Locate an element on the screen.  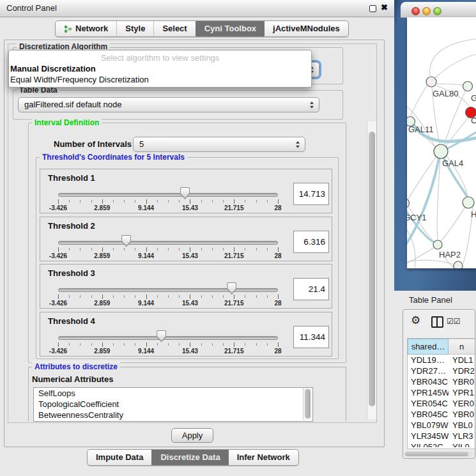
close-icon: ✖ is located at coordinates (385, 8).